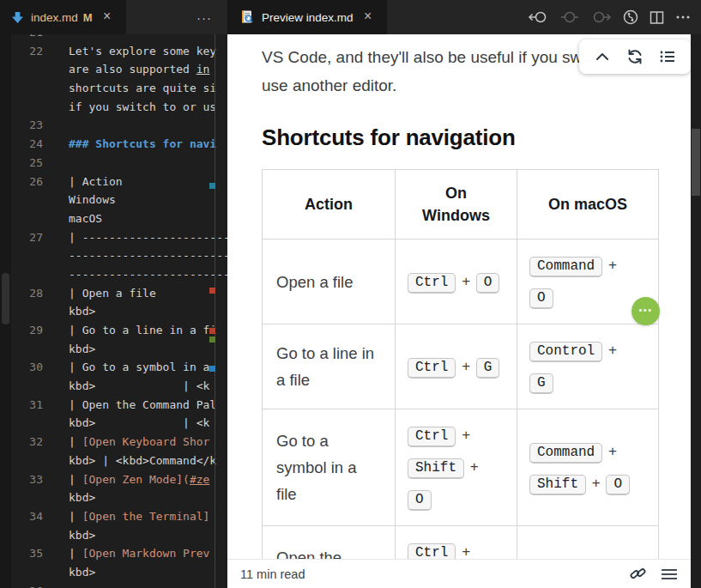 The width and height of the screenshot is (701, 588). What do you see at coordinates (119, 330) in the screenshot?
I see `code-row: 29| Go to a line in a fi` at bounding box center [119, 330].